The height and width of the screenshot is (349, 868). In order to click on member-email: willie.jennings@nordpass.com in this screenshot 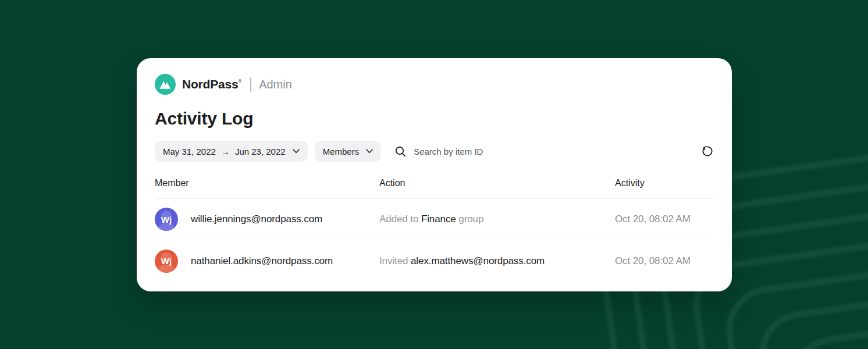, I will do `click(257, 219)`.